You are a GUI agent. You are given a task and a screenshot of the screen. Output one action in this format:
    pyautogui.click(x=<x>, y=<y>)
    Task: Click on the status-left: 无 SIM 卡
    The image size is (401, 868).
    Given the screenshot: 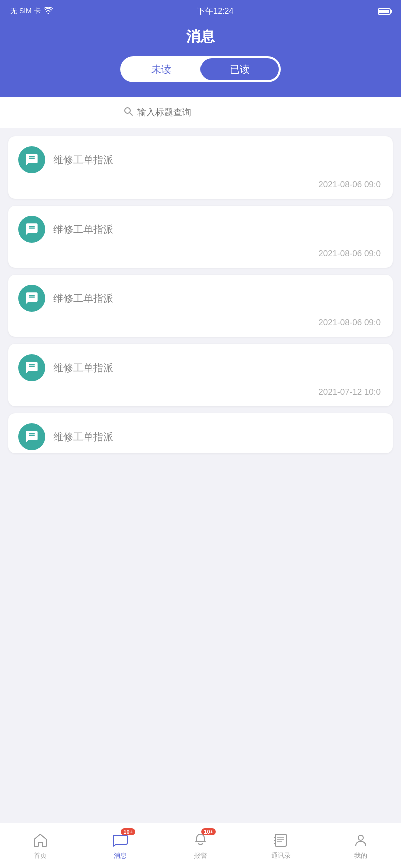 What is the action you would take?
    pyautogui.click(x=31, y=11)
    